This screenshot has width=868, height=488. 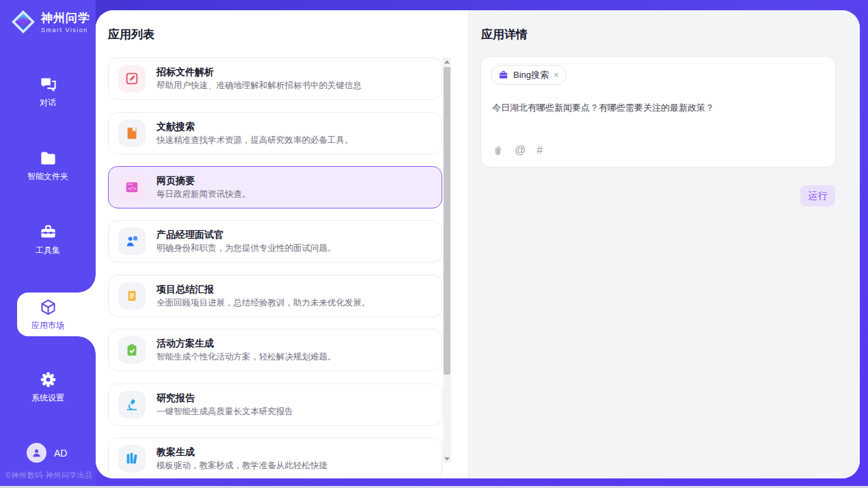 I want to click on app-card-literature-search: 文献搜索 快速精准查找学术资源，提高研究效率的必备工具。, so click(x=275, y=133).